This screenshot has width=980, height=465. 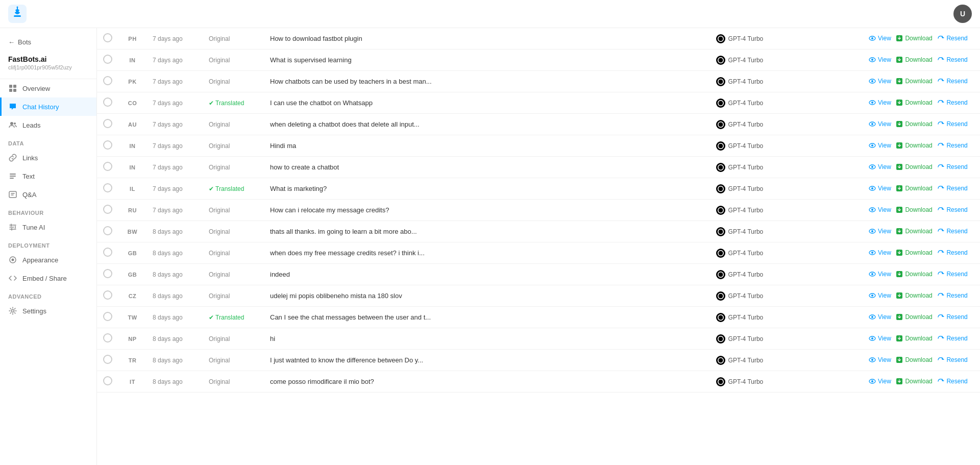 What do you see at coordinates (48, 194) in the screenshot?
I see `sidebar-item-qa: Q&A` at bounding box center [48, 194].